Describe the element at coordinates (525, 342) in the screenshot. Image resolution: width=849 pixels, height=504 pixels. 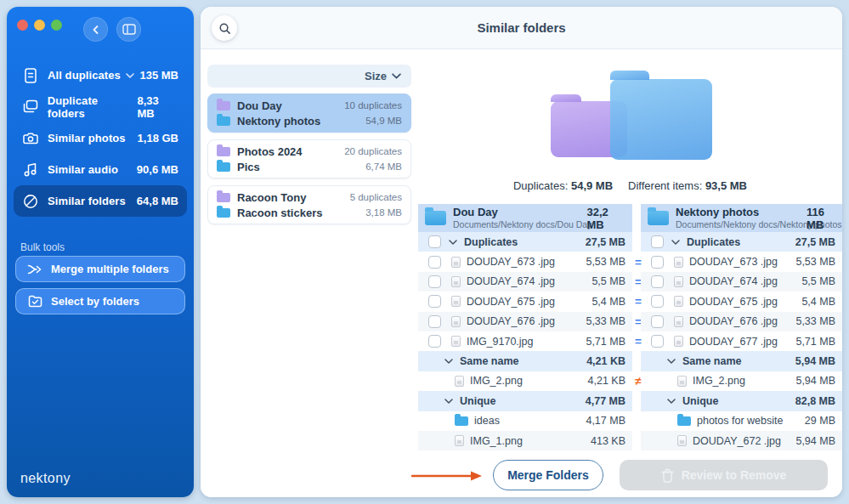
I see `file-row: IMG_9170.jpg 5,71 MB =` at that location.